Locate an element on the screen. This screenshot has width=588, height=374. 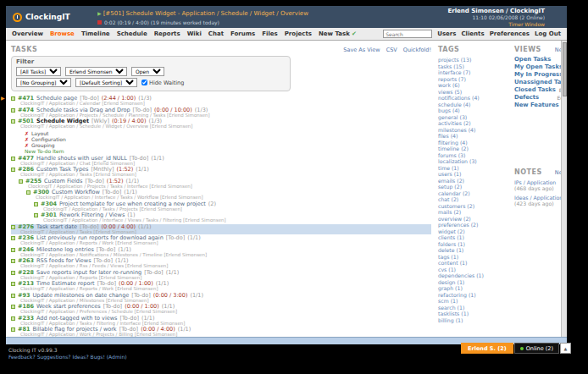
tag-link: forums (3) is located at coordinates (474, 156).